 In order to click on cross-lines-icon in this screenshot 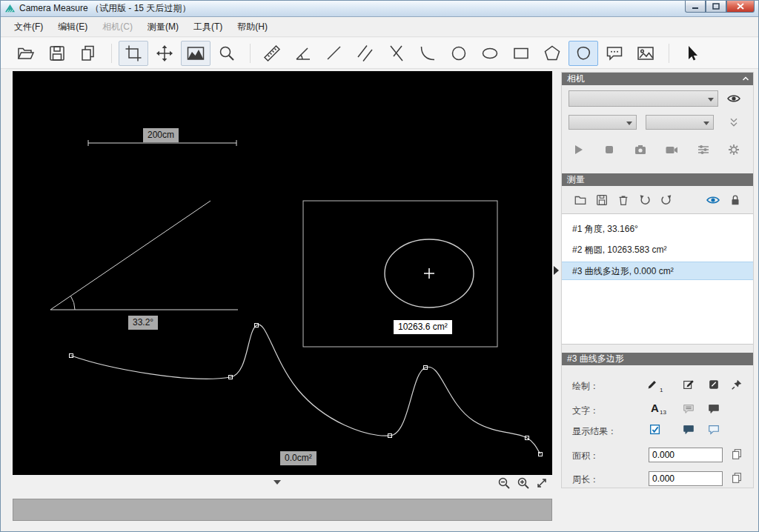, I will do `click(397, 53)`.